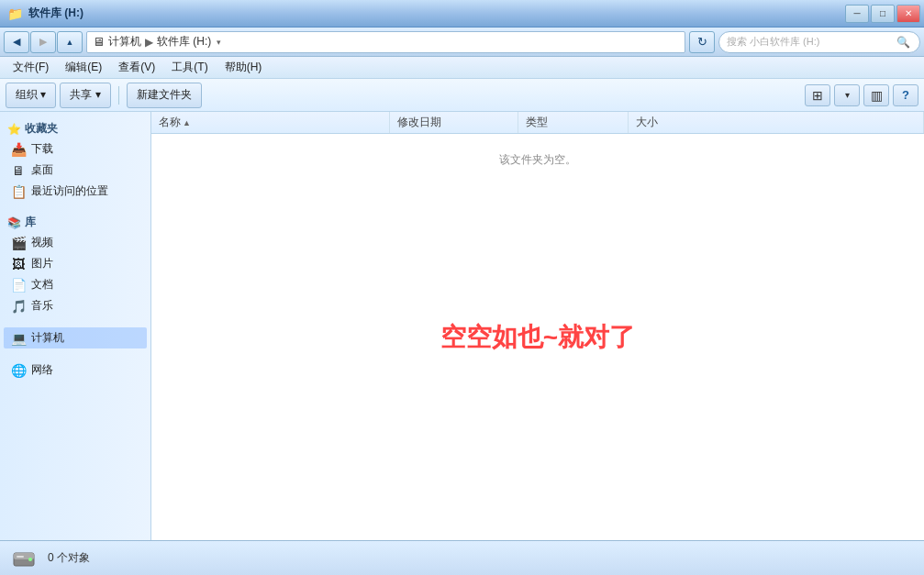 This screenshot has height=575, width=924. I want to click on organize-button: 组织 ▾, so click(31, 95).